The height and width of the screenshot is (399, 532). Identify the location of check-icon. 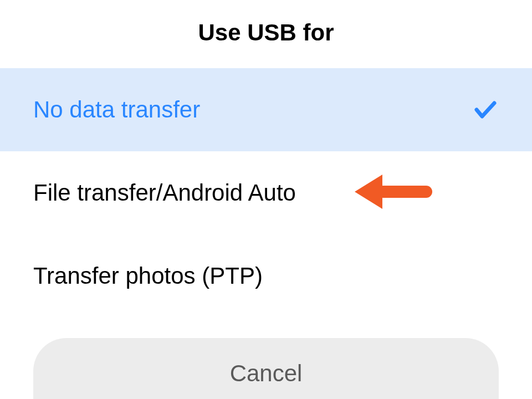
(485, 110).